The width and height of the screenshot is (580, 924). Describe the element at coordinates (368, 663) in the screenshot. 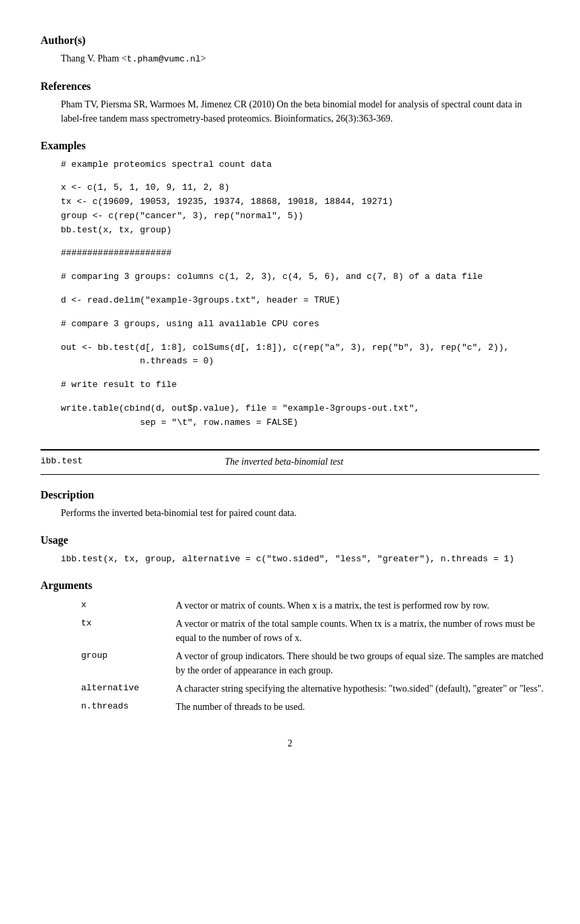

I see `argument-desc: A vector of group indicators. There shou…` at that location.